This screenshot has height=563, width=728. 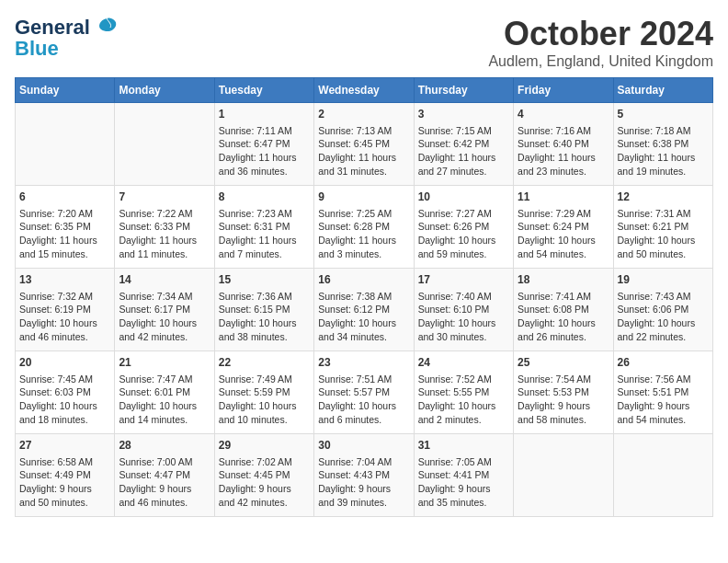 I want to click on cell-content: and 10 minutes., so click(x=265, y=419).